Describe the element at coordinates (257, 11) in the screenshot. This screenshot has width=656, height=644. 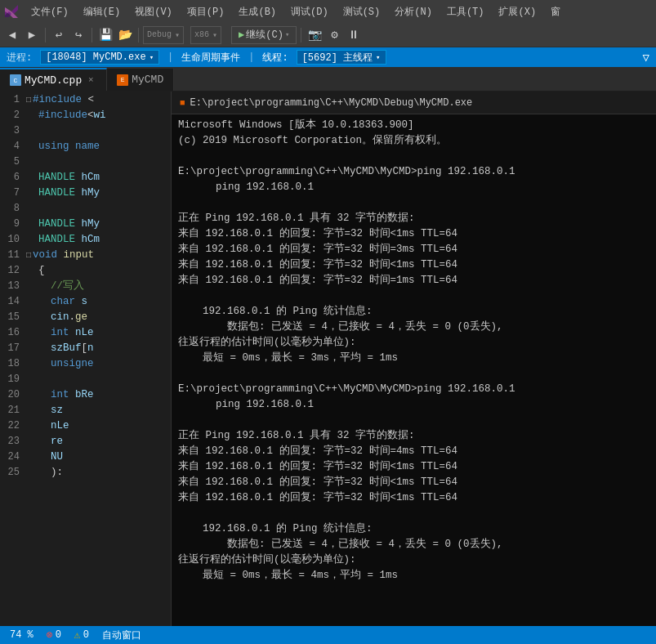
I see `menu-build: 生成(B)` at that location.